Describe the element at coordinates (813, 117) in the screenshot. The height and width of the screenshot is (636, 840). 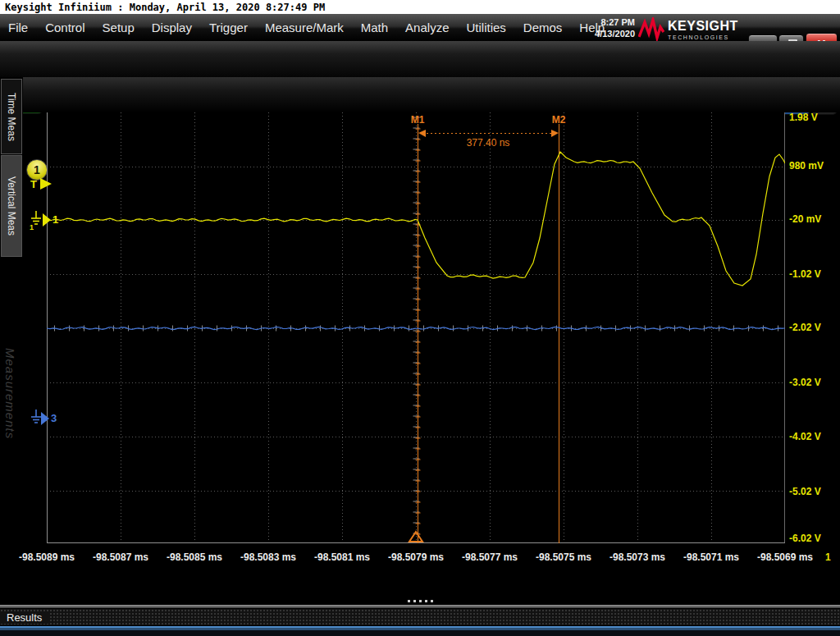
I see `y-label: 1.98 V` at that location.